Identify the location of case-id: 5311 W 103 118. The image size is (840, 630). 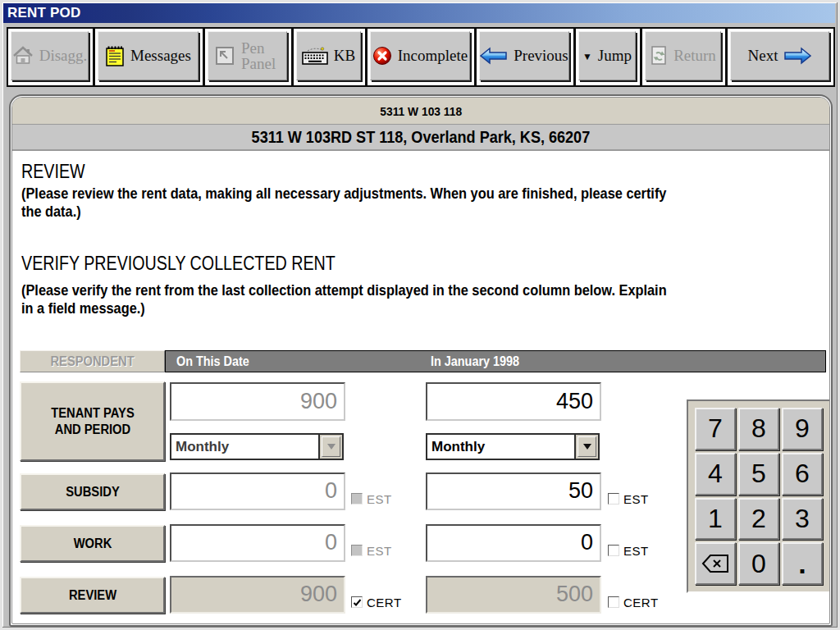
(421, 112).